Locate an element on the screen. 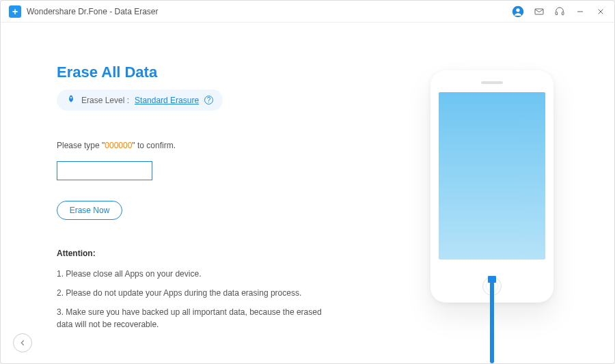 This screenshot has width=615, height=364. attention-item: 2. Please do not update your Apps during… is located at coordinates (193, 293).